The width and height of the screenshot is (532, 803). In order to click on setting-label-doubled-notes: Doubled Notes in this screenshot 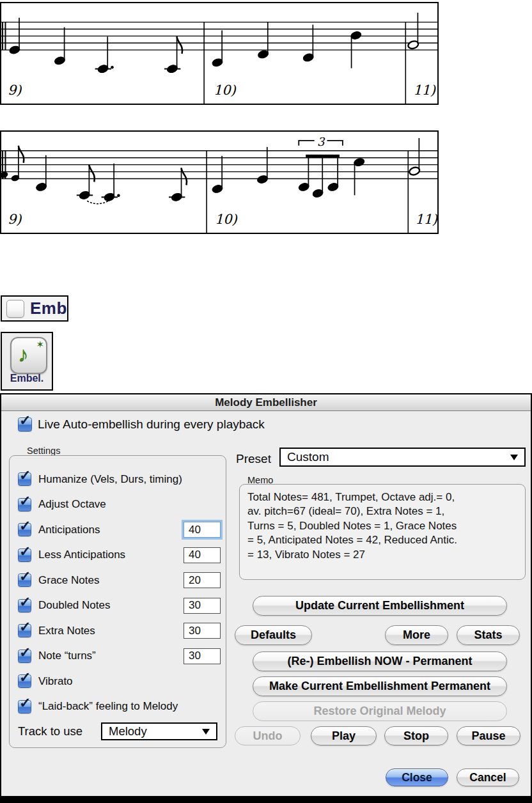, I will do `click(74, 605)`.